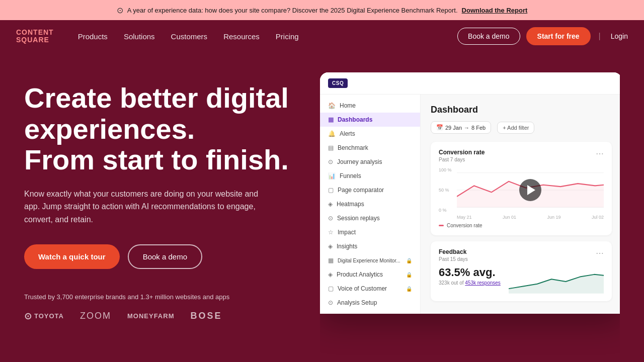  Describe the element at coordinates (160, 129) in the screenshot. I see `hero-headline: Create better digital experiences. From …` at that location.